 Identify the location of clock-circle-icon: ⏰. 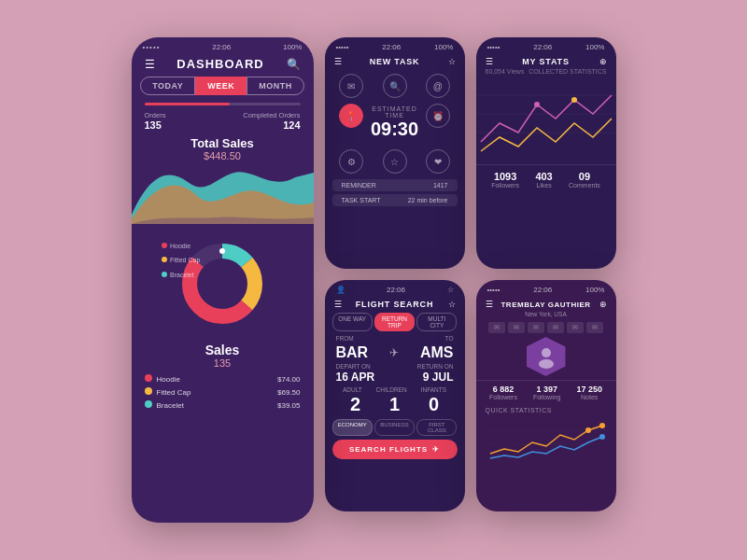
(438, 116).